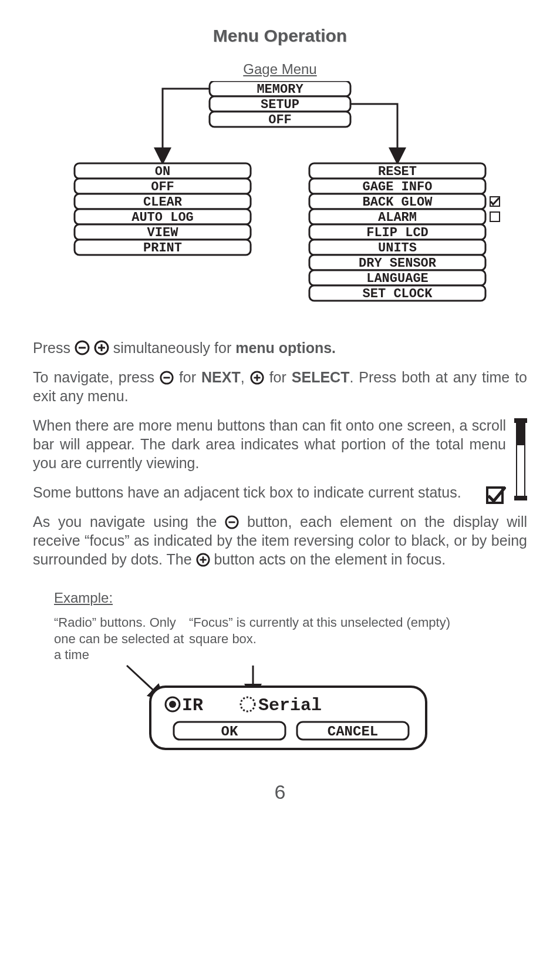  I want to click on tickbox-illustration, so click(496, 495).